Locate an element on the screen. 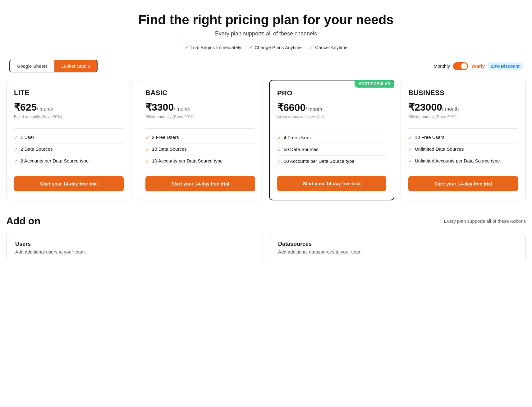  trust-badge-trial: ✓ Trial Begins Immediately is located at coordinates (213, 47).